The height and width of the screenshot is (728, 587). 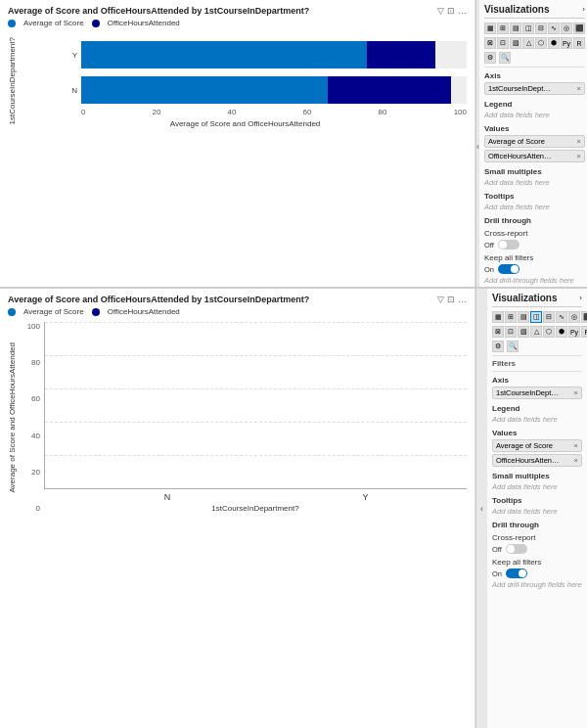 I want to click on top-rpanel-collapse: ›, so click(x=583, y=10).